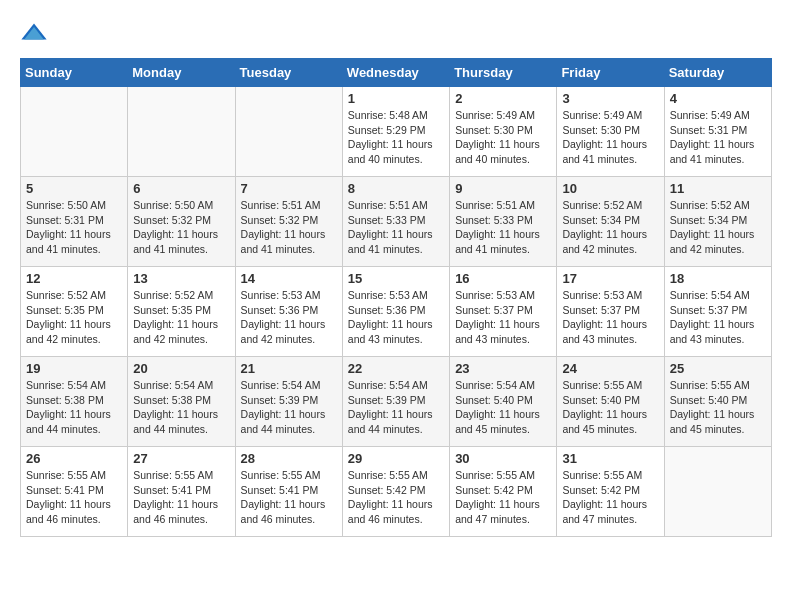  What do you see at coordinates (503, 408) in the screenshot?
I see `day-info: Sunrise: 5:54 AM Sunset: 5:40 PM Dayligh…` at bounding box center [503, 408].